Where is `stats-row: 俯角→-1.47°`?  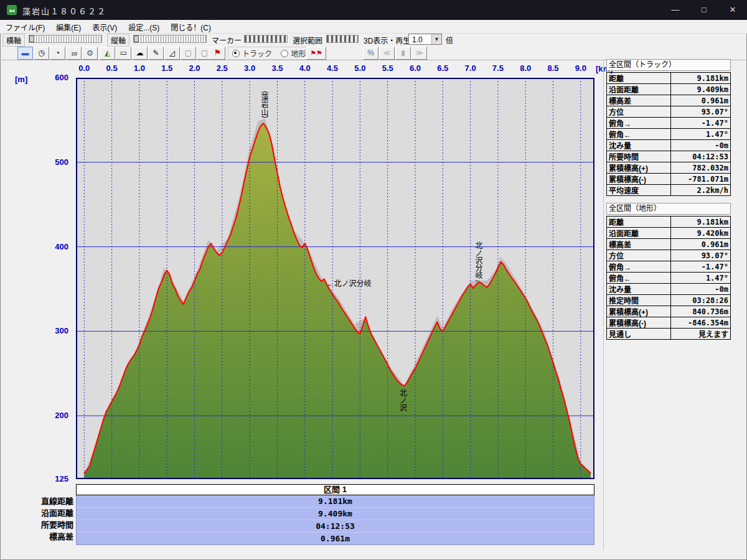 stats-row: 俯角→-1.47° is located at coordinates (669, 123).